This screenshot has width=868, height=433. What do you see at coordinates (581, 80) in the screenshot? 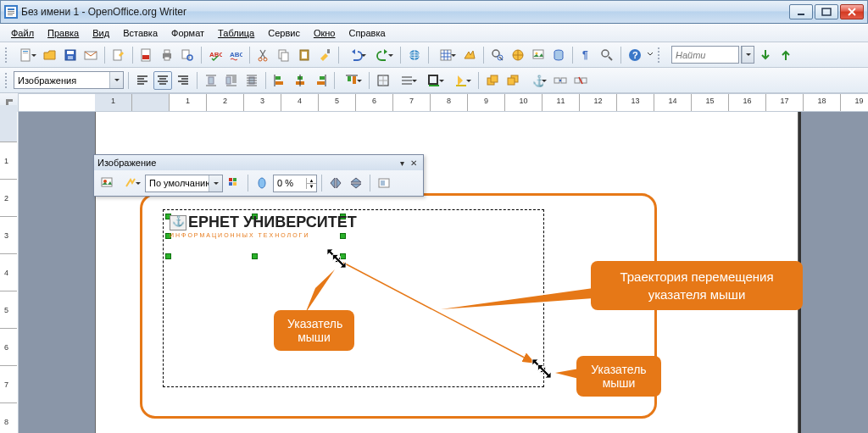
I see `unlink-frames-button` at bounding box center [581, 80].